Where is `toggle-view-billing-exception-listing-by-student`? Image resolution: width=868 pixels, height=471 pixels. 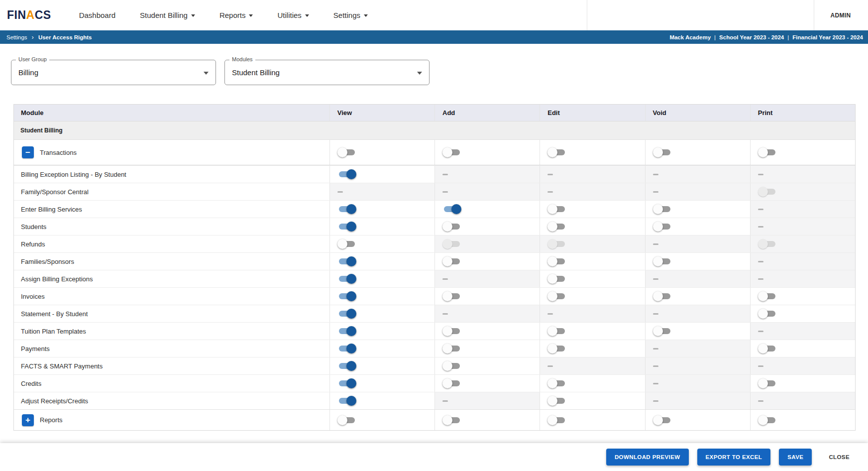 toggle-view-billing-exception-listing-by-student is located at coordinates (347, 174).